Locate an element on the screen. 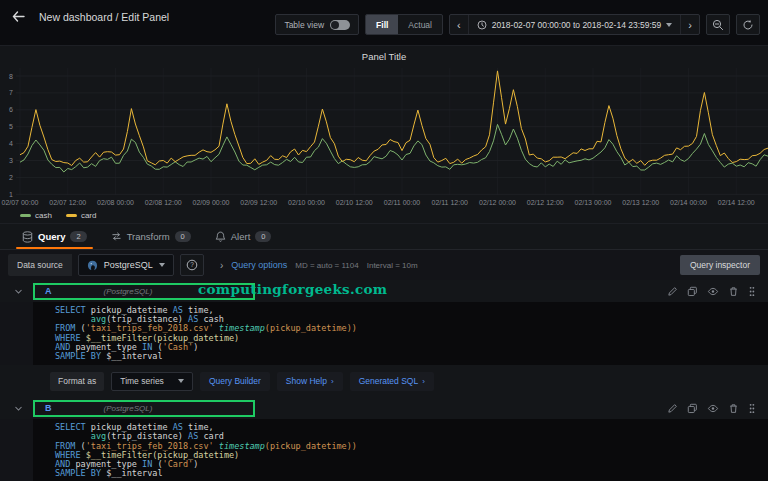 Image resolution: width=768 pixels, height=481 pixels. time-shift-back-button: ‹ is located at coordinates (459, 25).